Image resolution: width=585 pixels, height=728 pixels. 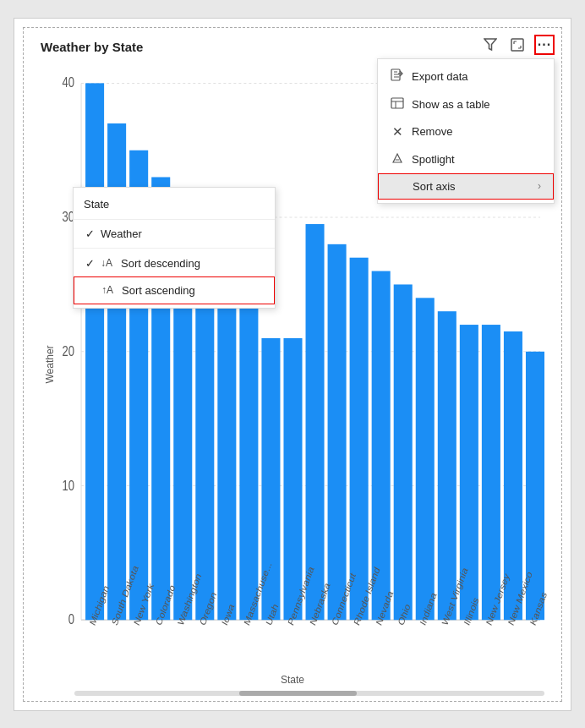 I want to click on spotlight-icon, so click(x=397, y=159).